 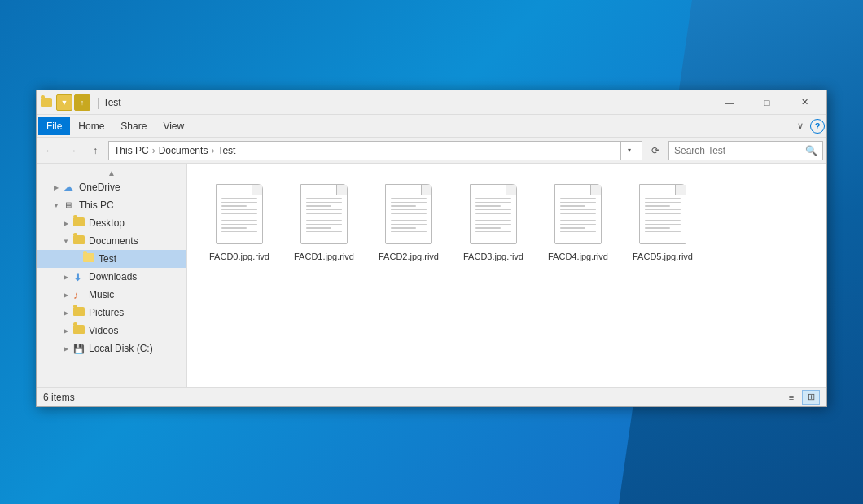 What do you see at coordinates (811, 397) in the screenshot?
I see `view-grid-btn: ⊞` at bounding box center [811, 397].